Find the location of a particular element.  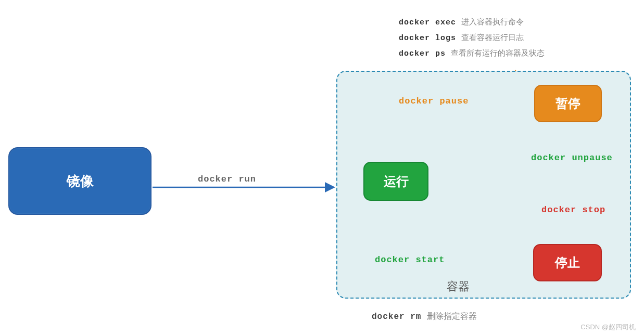

state-pause-label: 暂停 is located at coordinates (568, 104).